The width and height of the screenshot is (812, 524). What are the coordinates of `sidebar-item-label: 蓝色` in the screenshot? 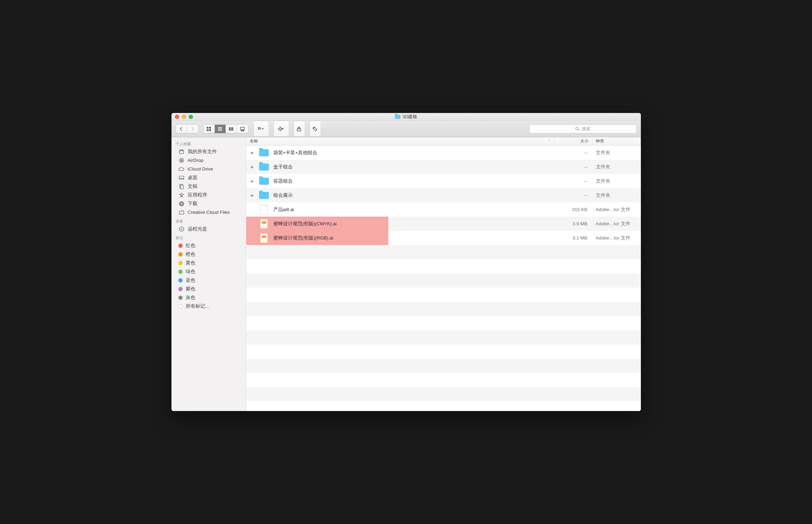 It's located at (191, 280).